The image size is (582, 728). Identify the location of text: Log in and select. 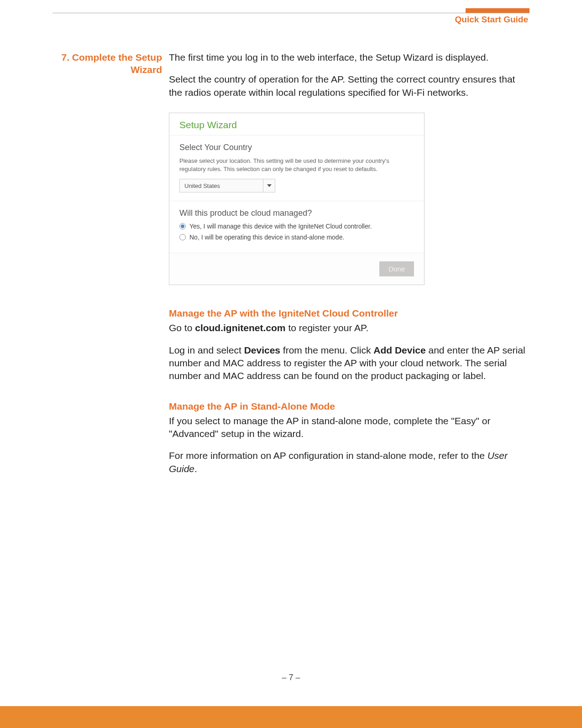
(206, 350).